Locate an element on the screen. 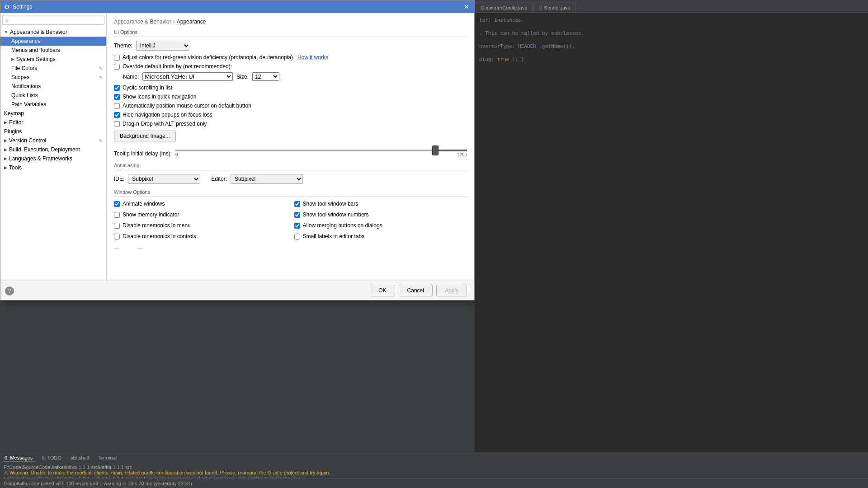  warning-text: Warning: Unable to make the module: clie… is located at coordinates (170, 473).